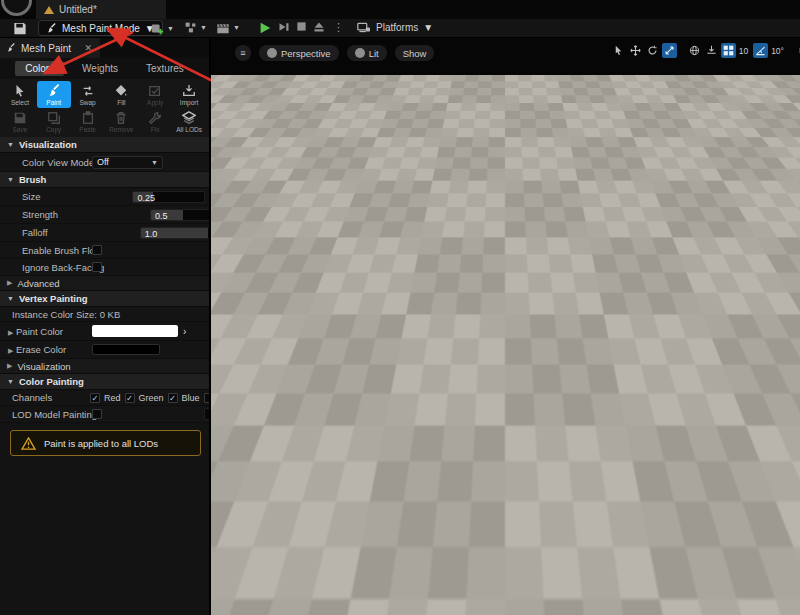 Image resolution: width=800 pixels, height=615 pixels. What do you see at coordinates (95, 398) in the screenshot?
I see `channel-red-checkbox: ✓` at bounding box center [95, 398].